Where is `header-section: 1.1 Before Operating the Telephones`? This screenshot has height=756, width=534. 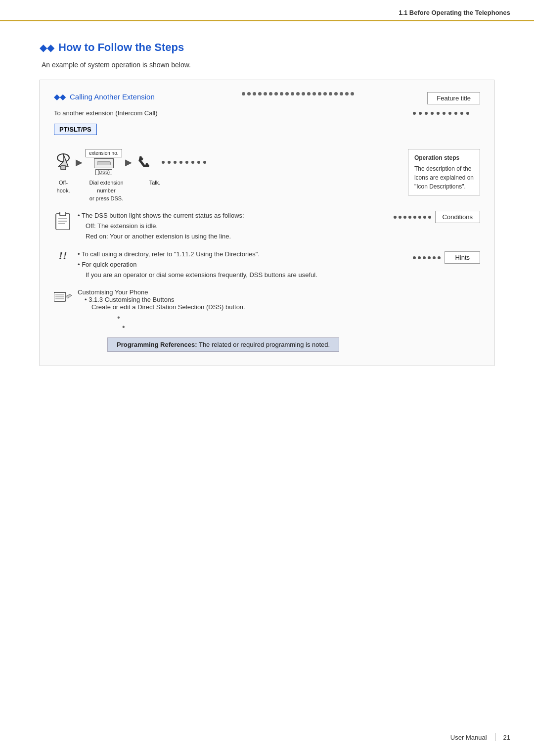
header-section: 1.1 Before Operating the Telephones is located at coordinates (454, 13).